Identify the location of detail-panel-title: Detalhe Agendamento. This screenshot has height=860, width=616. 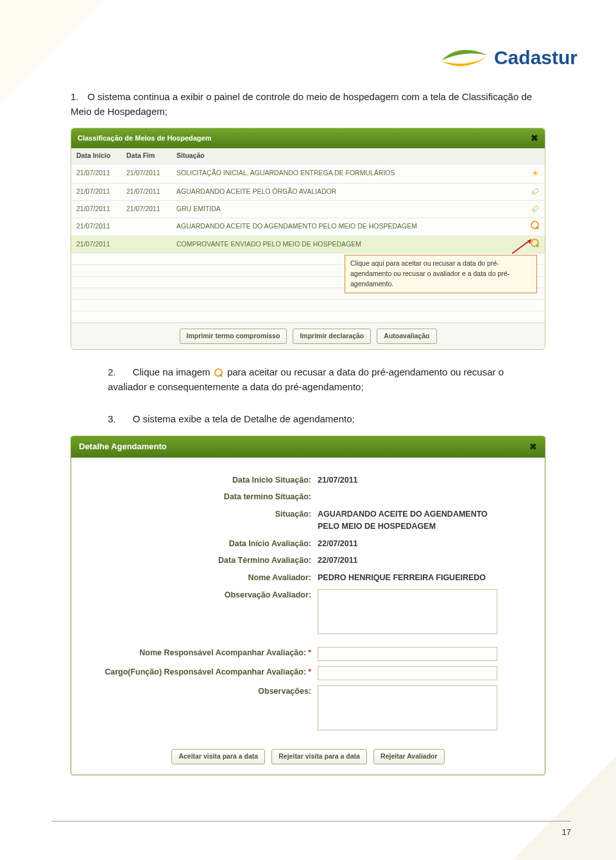
(123, 447).